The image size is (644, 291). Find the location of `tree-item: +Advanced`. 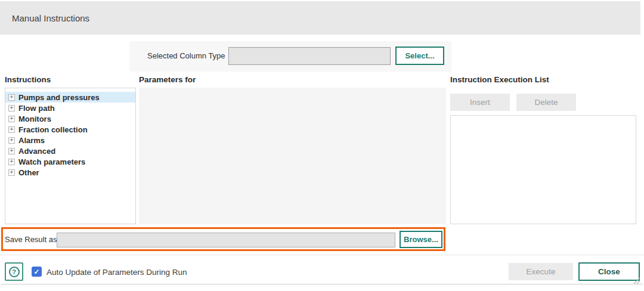

tree-item: +Advanced is located at coordinates (70, 151).